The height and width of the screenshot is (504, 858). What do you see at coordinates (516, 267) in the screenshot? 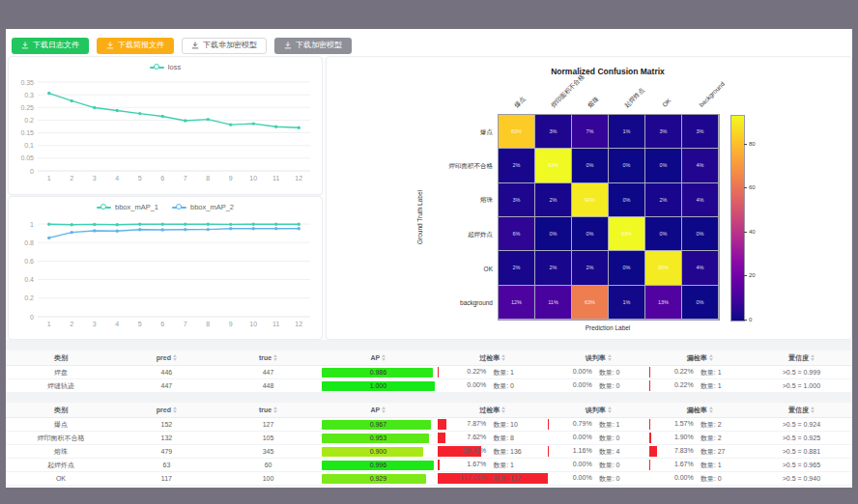
I see `heatmap-cell: 2%` at bounding box center [516, 267].